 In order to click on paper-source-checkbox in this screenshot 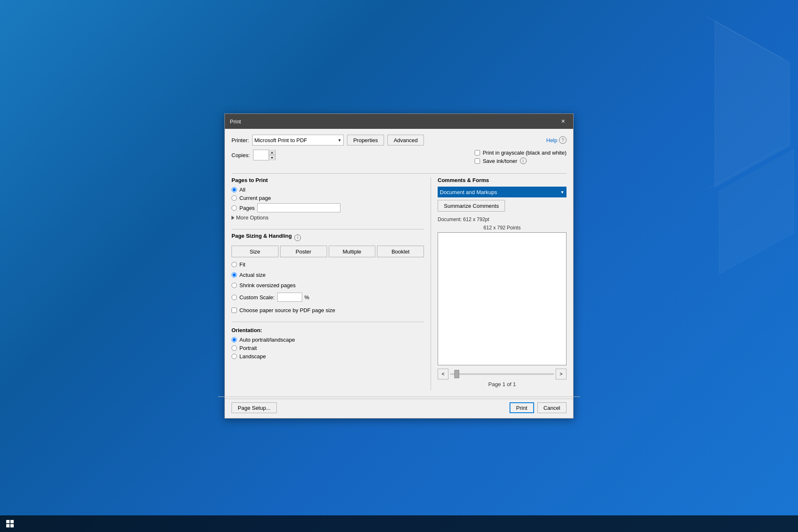, I will do `click(234, 310)`.